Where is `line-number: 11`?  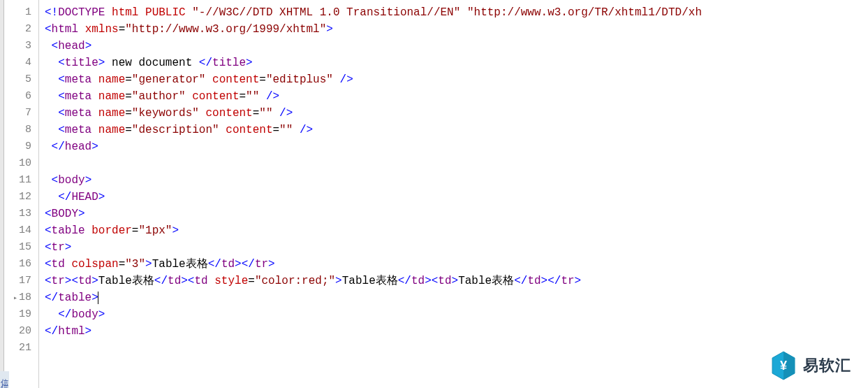
line-number: 11 is located at coordinates (21, 180).